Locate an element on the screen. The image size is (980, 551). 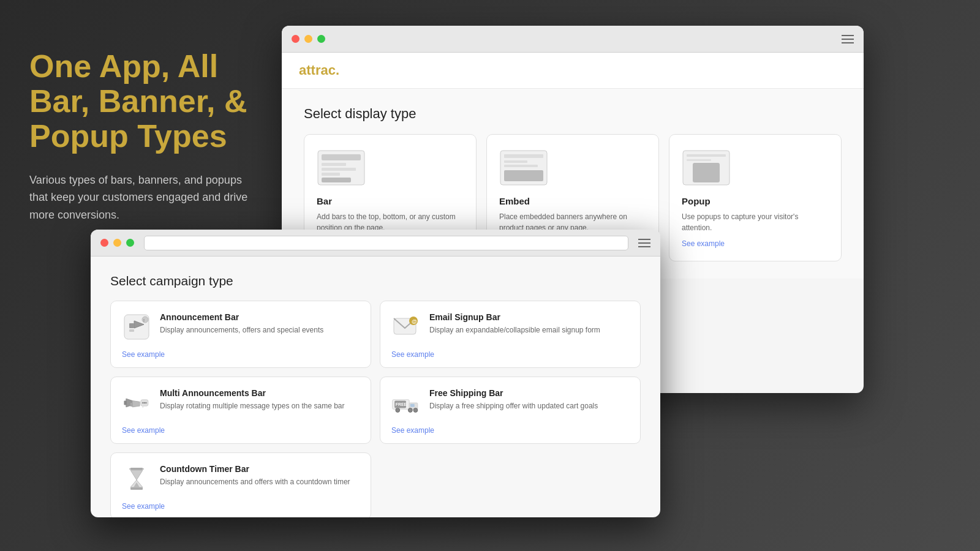
front-traffic-lights is located at coordinates (118, 242).